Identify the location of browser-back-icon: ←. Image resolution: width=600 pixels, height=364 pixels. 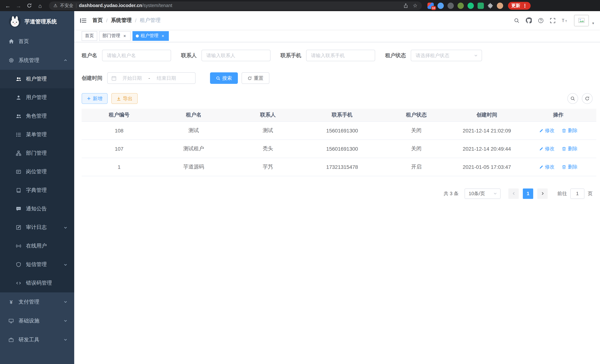
(8, 6).